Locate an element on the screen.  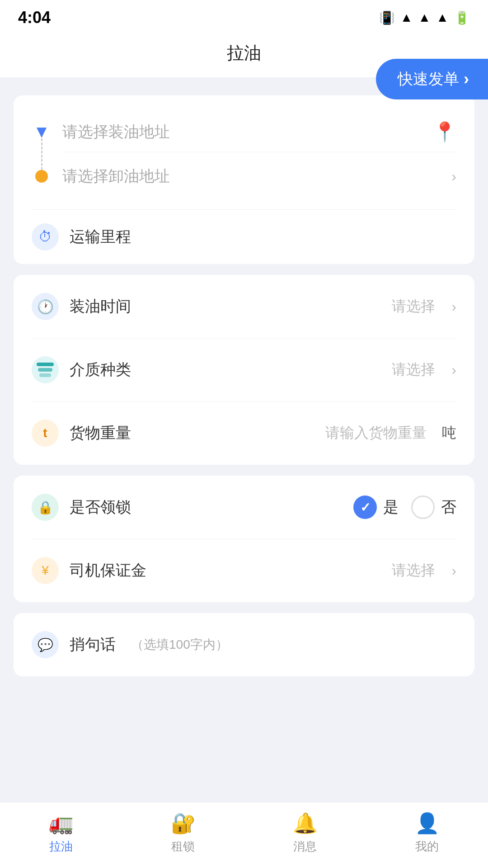
message-row: 💬 捎句话 （选填100字内） is located at coordinates (244, 645).